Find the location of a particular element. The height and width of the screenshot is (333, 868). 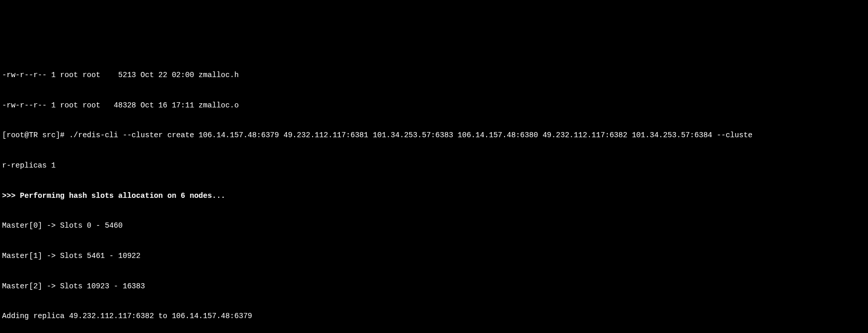

status-heading: >>> Performing hash slots allocation on … is located at coordinates (434, 196).